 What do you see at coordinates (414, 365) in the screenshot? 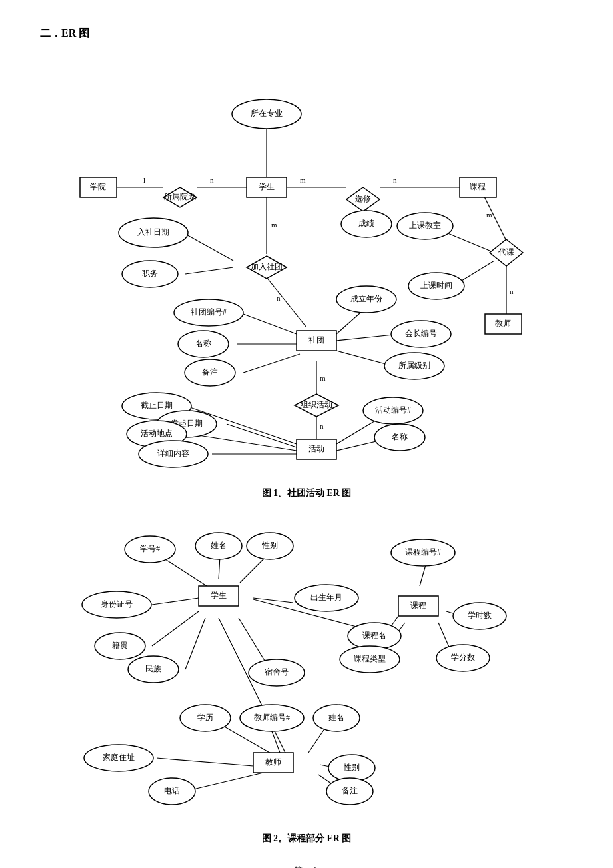
I see `svg-text: 所属级别` at bounding box center [414, 365].